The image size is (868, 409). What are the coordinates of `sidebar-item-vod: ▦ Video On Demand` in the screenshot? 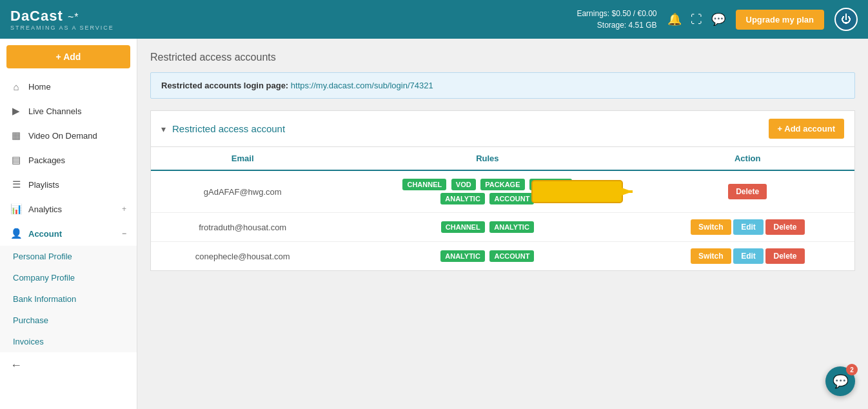 It's located at (68, 135).